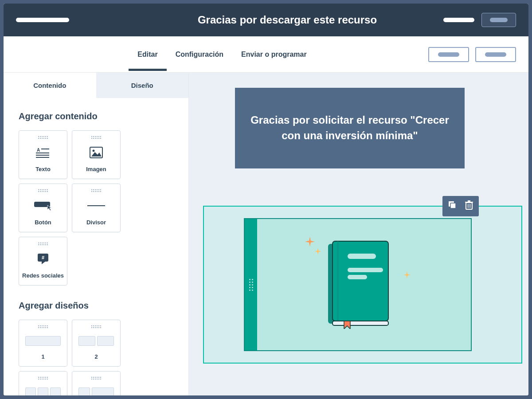  What do you see at coordinates (96, 155) in the screenshot?
I see `content-tile-image: Imagen` at bounding box center [96, 155].